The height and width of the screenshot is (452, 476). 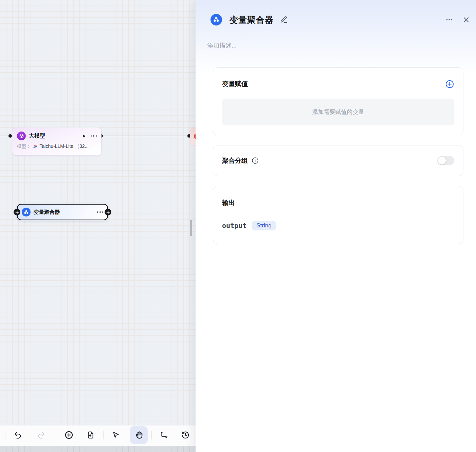 I want to click on node-llm-title: 大模型, so click(x=37, y=136).